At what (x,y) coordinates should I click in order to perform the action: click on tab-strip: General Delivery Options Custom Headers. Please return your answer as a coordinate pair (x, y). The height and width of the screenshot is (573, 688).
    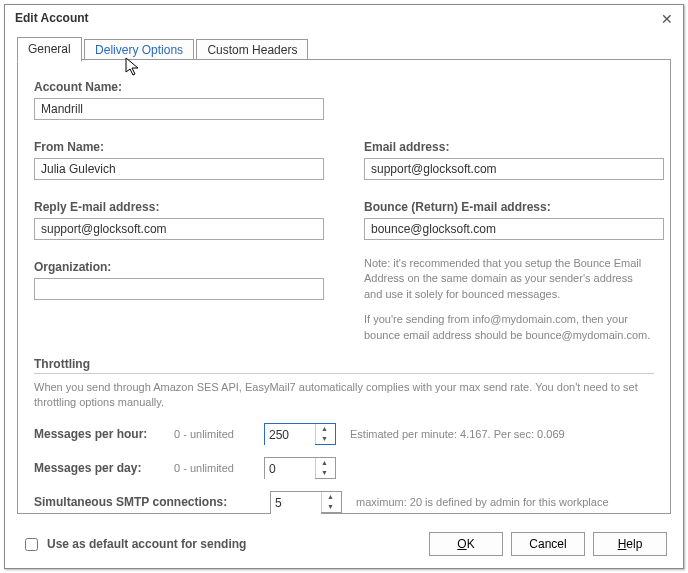
    Looking at the image, I should click on (350, 48).